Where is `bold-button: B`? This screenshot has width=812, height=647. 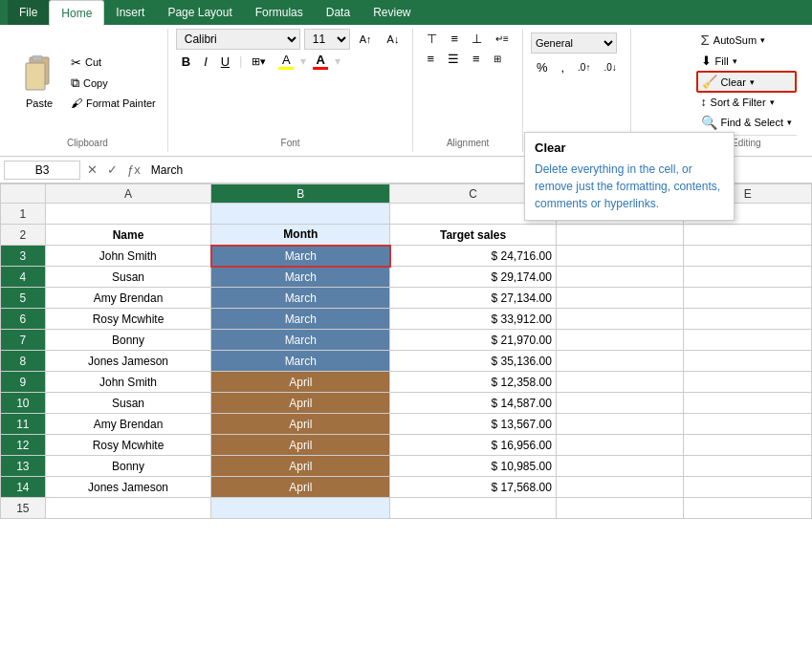 bold-button: B is located at coordinates (186, 61).